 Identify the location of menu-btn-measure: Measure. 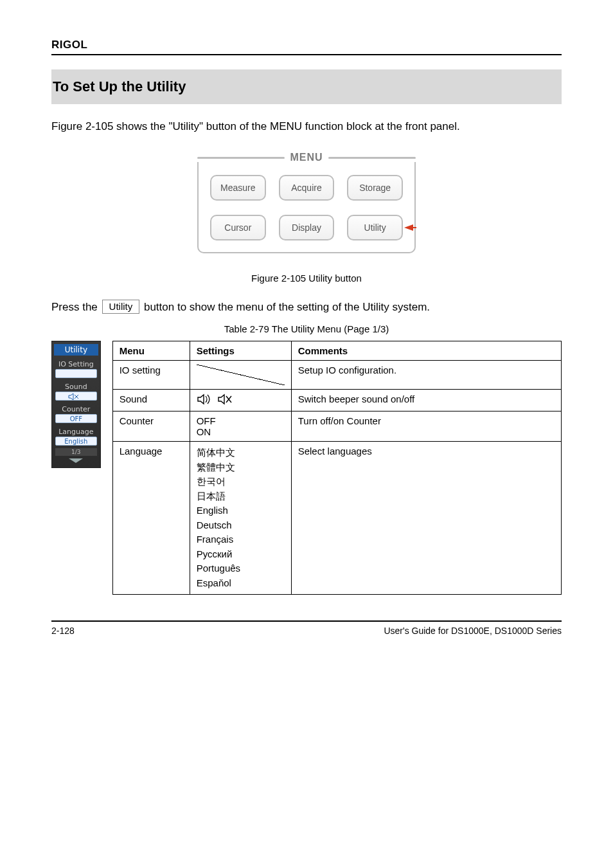
(238, 188).